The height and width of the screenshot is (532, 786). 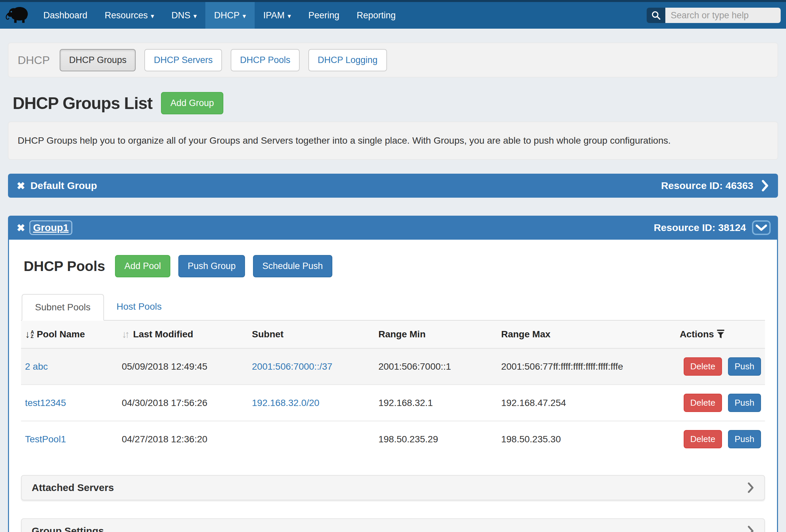 I want to click on resource-id: Resource ID: 38124, so click(x=700, y=228).